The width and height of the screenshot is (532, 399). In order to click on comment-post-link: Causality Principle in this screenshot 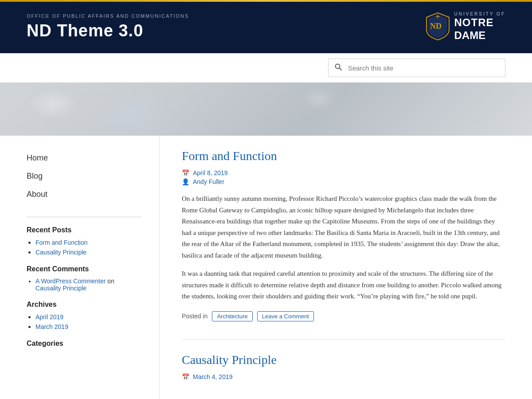, I will do `click(61, 288)`.